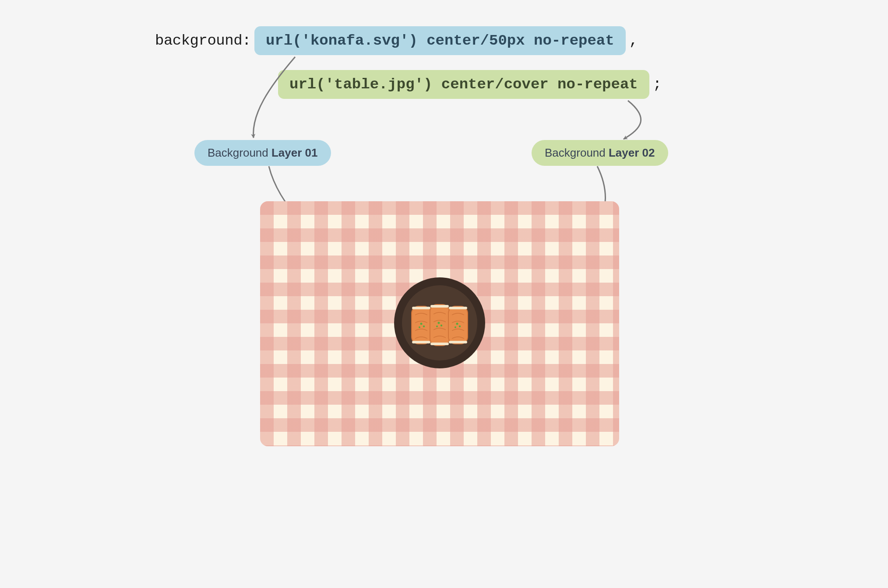  I want to click on layer-2-badge: Background Layer 02, so click(600, 153).